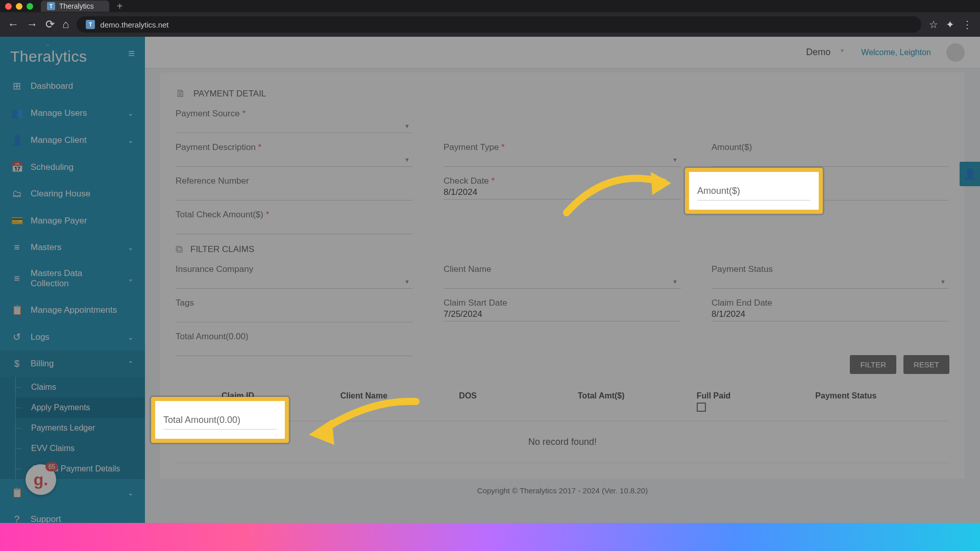 This screenshot has width=980, height=551. Describe the element at coordinates (72, 113) in the screenshot. I see `sidebar-item: 👥Manage Users⌄` at that location.